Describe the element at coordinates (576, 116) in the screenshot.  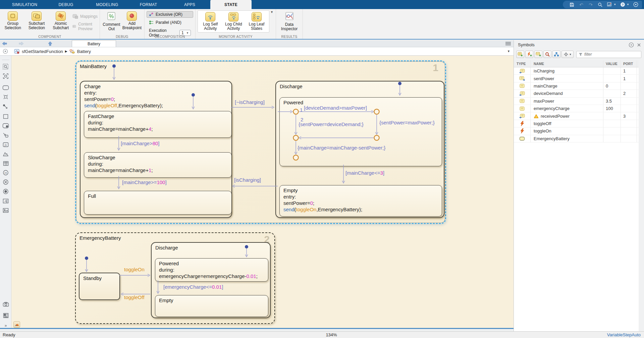
I see `symbols-row-receivedPower: !receivedPower3` at that location.